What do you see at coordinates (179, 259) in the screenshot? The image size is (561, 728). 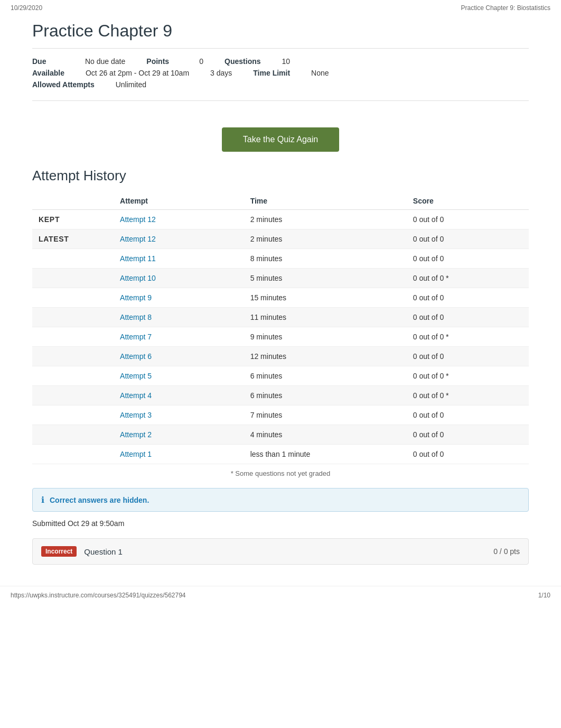 I see `attempt-link-cell: Attempt 11` at bounding box center [179, 259].